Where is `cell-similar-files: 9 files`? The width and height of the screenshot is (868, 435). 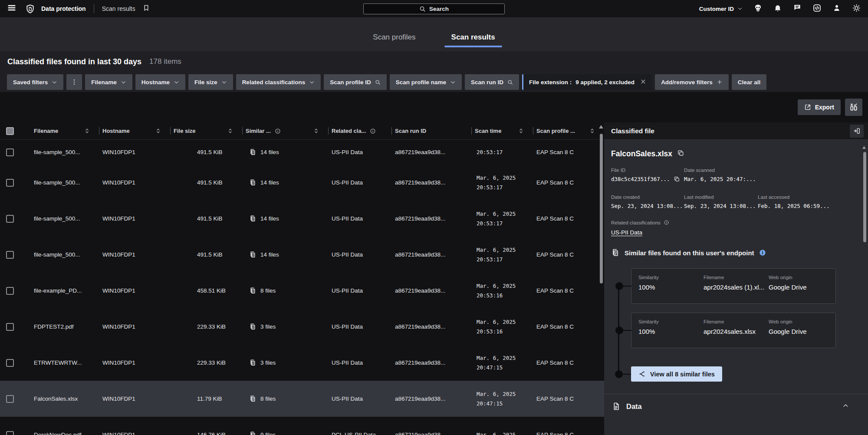 cell-similar-files: 9 files is located at coordinates (285, 433).